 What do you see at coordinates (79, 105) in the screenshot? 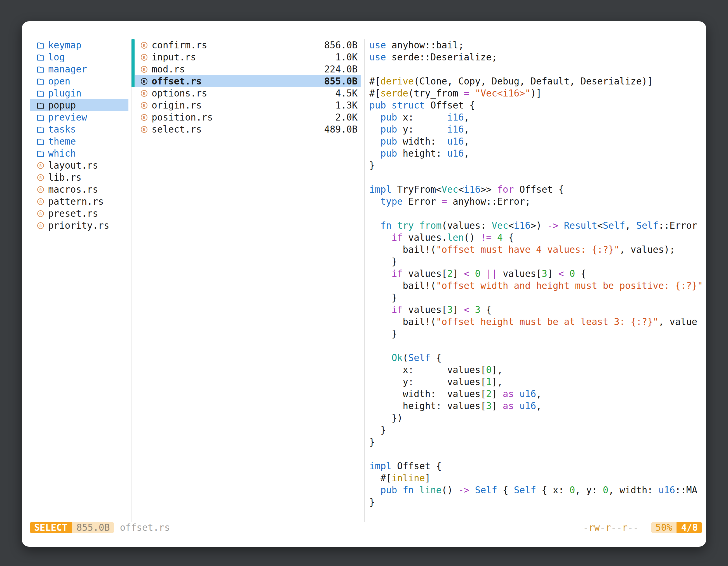
I see `folder-row: popup` at bounding box center [79, 105].